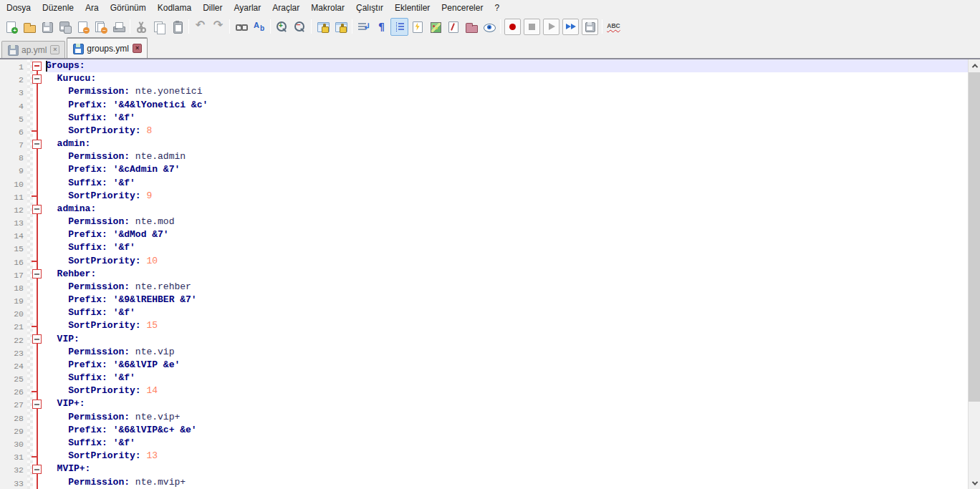  Describe the element at coordinates (497, 8) in the screenshot. I see `menu-item: ?` at that location.